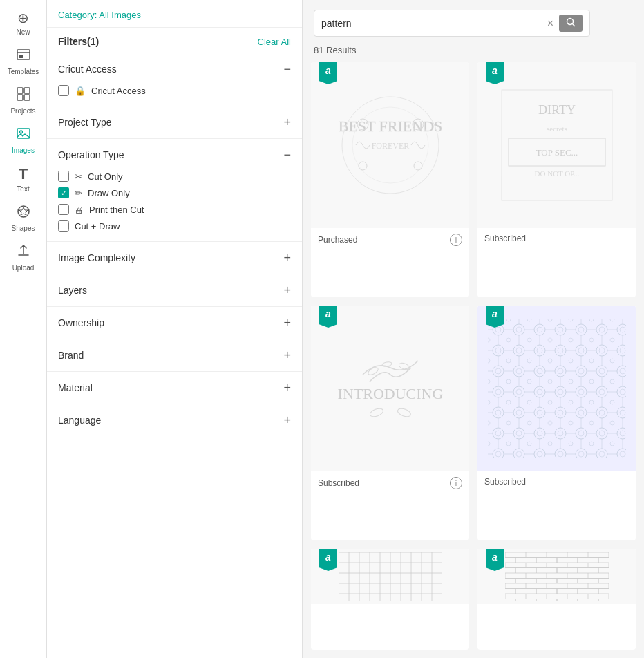  What do you see at coordinates (557, 599) in the screenshot?
I see `image-card-6: a` at bounding box center [557, 599].